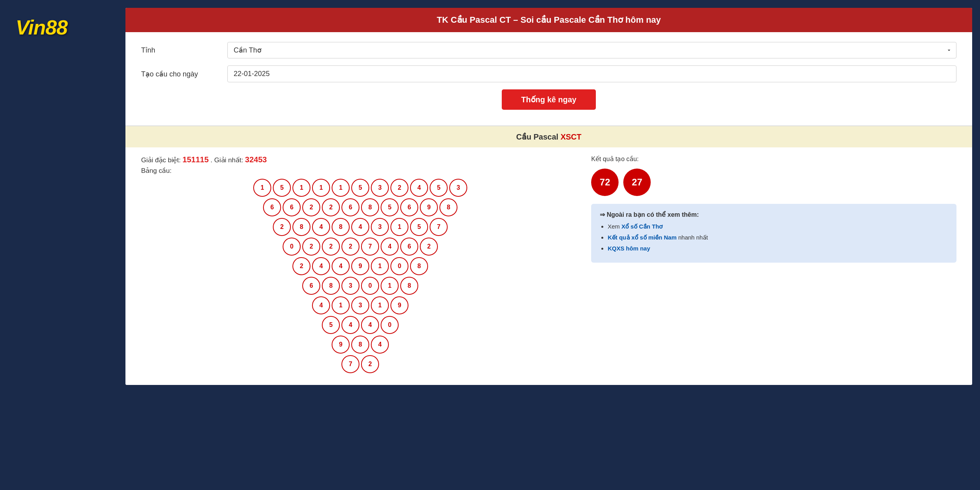 This screenshot has height=490, width=980. Describe the element at coordinates (341, 305) in the screenshot. I see `ball-6-1: 1` at that location.